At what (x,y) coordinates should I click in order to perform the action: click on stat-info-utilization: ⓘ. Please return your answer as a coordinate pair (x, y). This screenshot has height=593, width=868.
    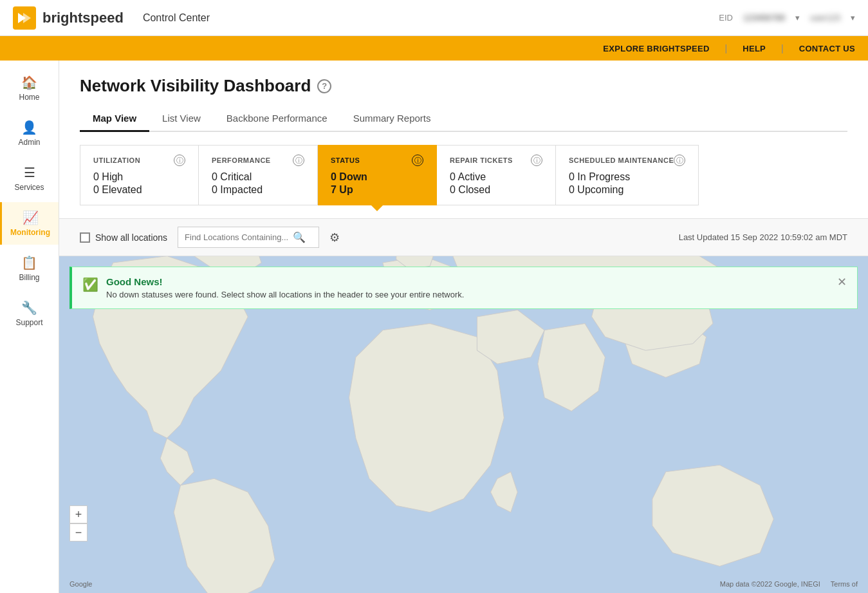
    Looking at the image, I should click on (180, 160).